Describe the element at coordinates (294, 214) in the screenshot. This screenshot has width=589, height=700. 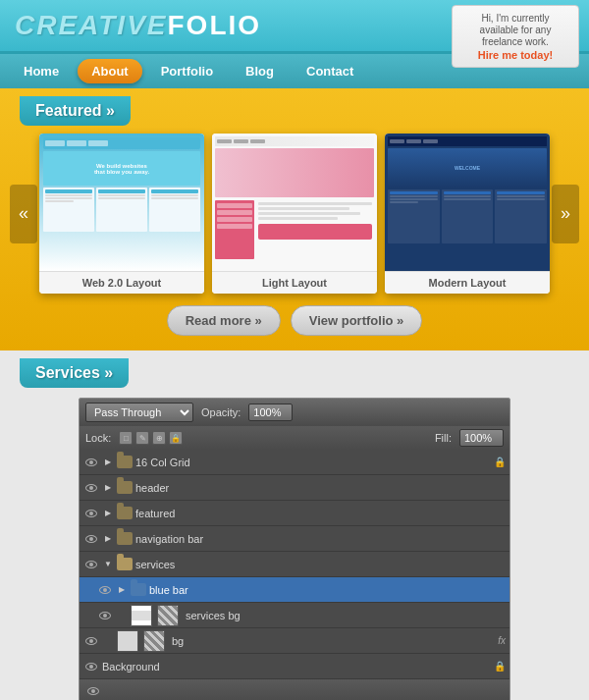
I see `carousel-item-2: Light Layout` at that location.